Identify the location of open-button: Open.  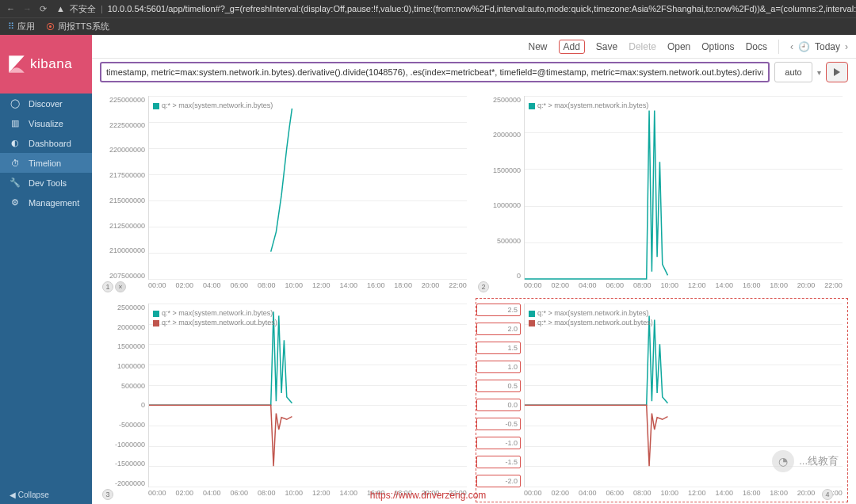
(678, 47).